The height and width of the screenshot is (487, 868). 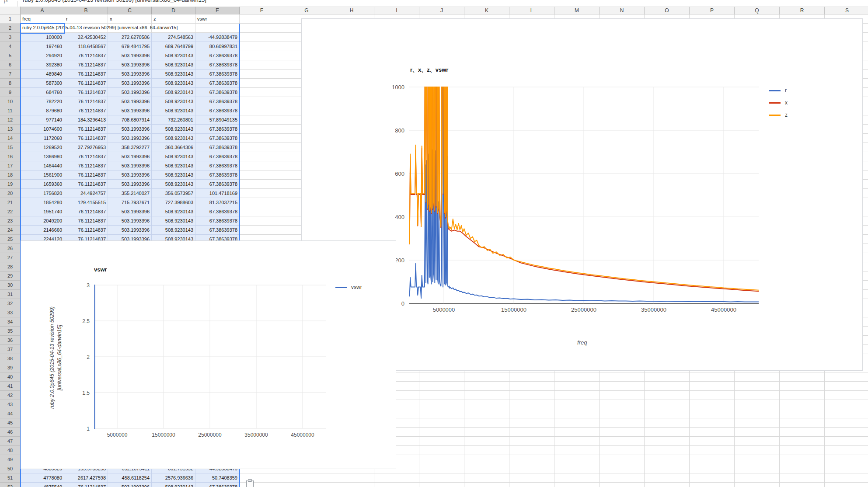 What do you see at coordinates (712, 460) in the screenshot?
I see `cell-P49` at bounding box center [712, 460].